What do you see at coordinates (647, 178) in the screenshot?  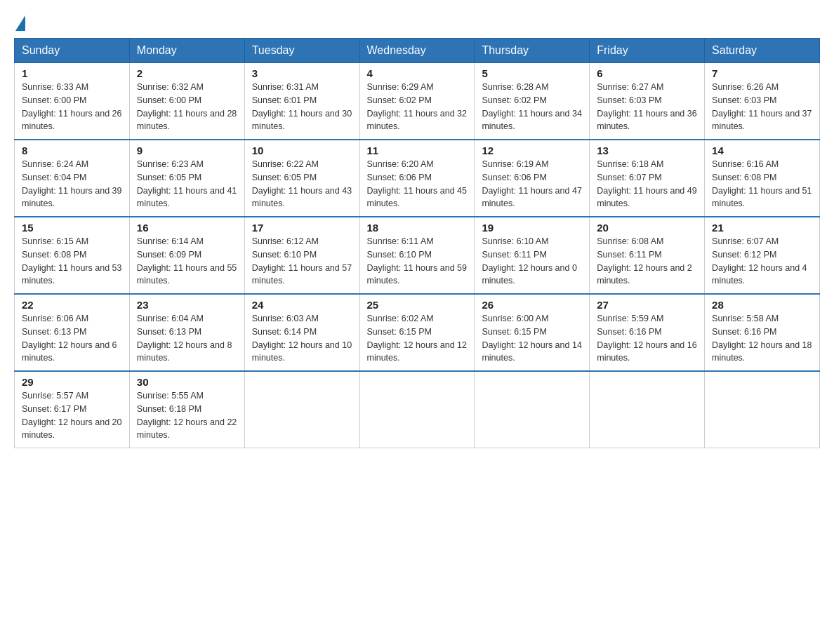 I see `calendar-cell: 13 Sunrise: 6:18 AM Sunset: 6:07 PM Dayl…` at bounding box center [647, 178].